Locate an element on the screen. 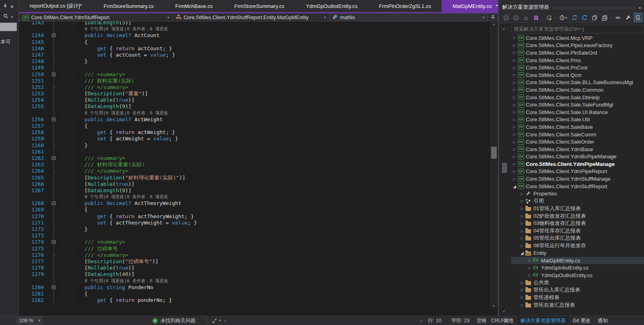 This screenshot has width=644, height=325. back-icon: ◄ is located at coordinates (506, 18).